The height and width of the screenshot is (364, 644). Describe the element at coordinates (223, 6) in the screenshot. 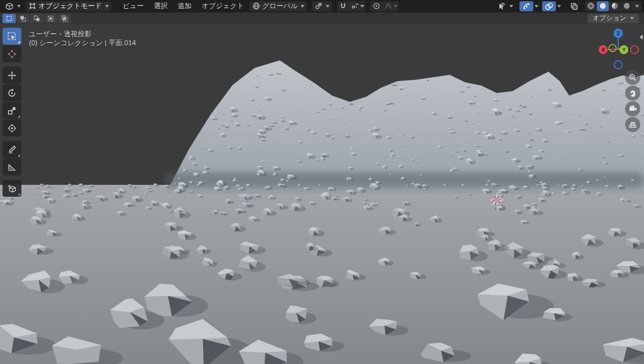

I see `menu-object: オブジェクト` at that location.